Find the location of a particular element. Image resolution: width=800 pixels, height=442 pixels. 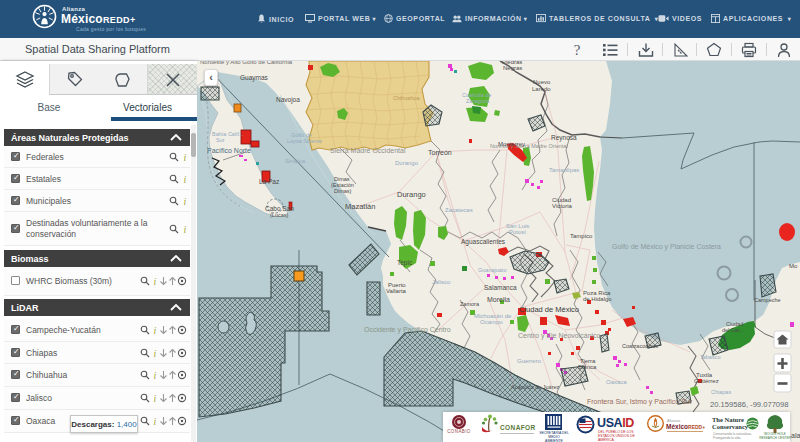

svg-text: Reynosa is located at coordinates (564, 138).